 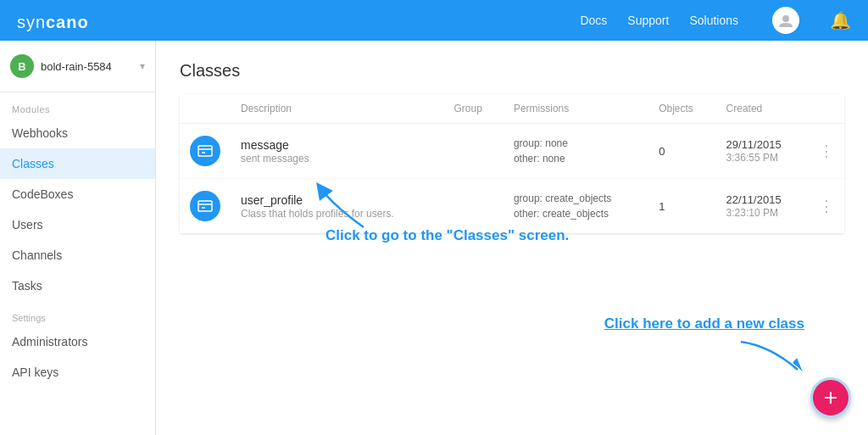 What do you see at coordinates (264, 145) in the screenshot?
I see `class-name: message` at bounding box center [264, 145].